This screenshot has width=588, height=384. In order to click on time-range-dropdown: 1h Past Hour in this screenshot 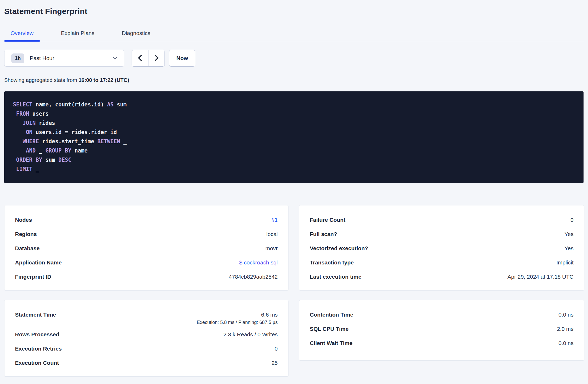, I will do `click(64, 58)`.